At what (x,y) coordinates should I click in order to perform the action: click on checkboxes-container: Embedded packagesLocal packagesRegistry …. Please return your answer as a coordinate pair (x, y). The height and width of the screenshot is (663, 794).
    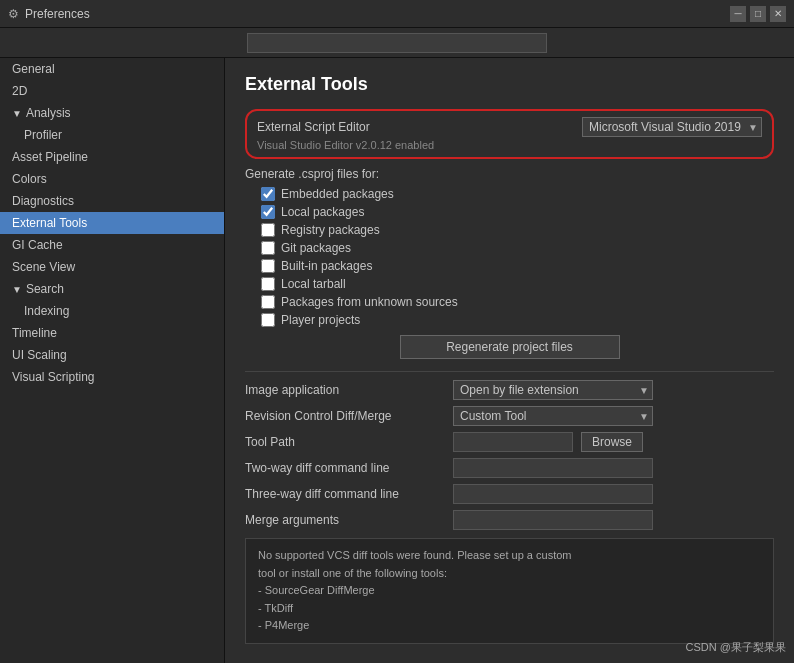
    Looking at the image, I should click on (510, 257).